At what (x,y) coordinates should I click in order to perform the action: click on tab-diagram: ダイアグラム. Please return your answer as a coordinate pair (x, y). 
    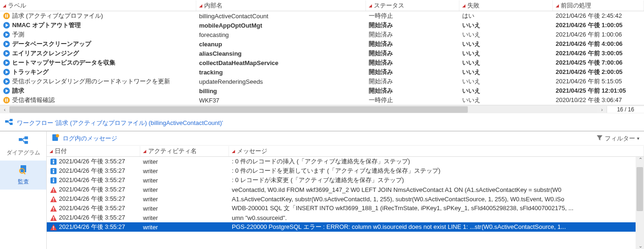
    Looking at the image, I should click on (23, 146).